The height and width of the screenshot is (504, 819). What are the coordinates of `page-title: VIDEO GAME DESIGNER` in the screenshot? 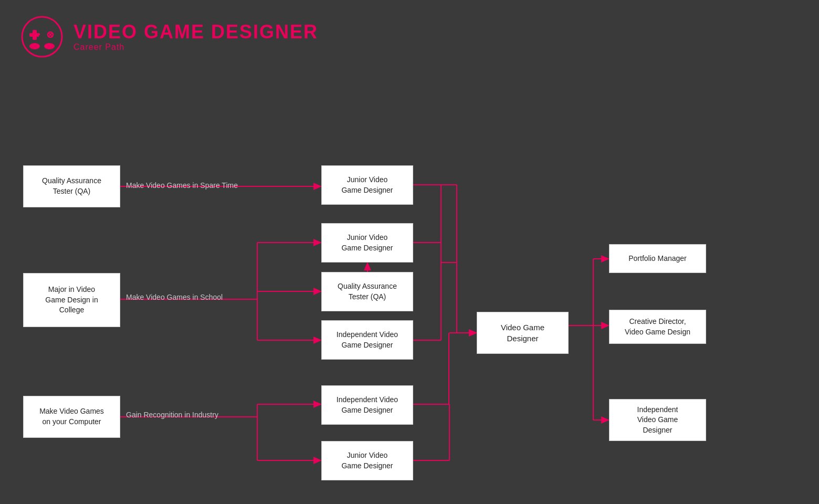 It's located at (196, 32).